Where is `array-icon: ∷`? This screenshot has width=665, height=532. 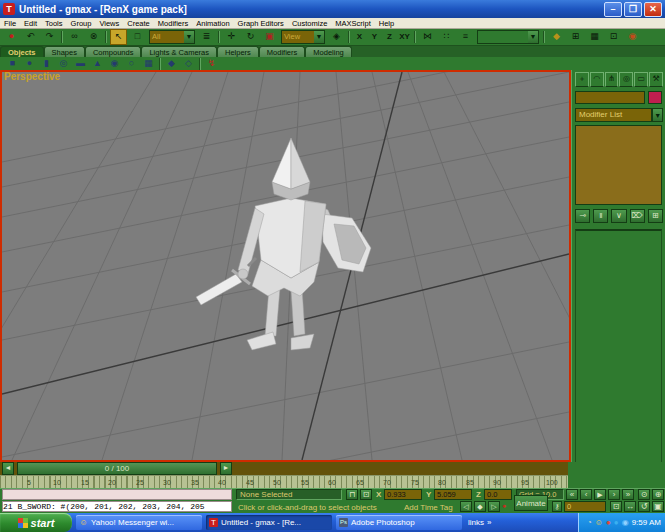 array-icon: ∷ is located at coordinates (446, 37).